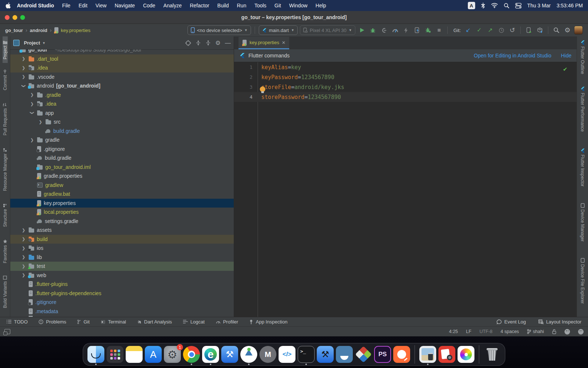 The width and height of the screenshot is (588, 368). Describe the element at coordinates (122, 95) in the screenshot. I see `tree-item-gradle: ❯.gradle` at that location.